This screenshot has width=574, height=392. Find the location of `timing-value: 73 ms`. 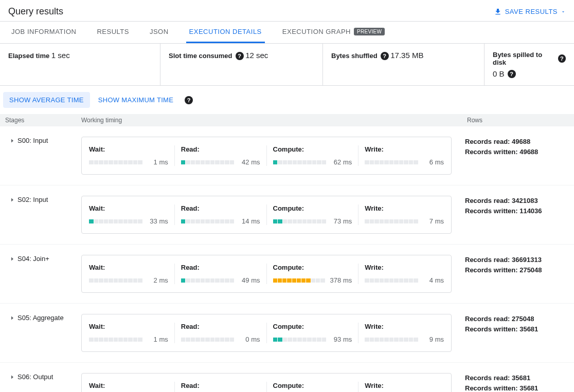

timing-value: 73 ms is located at coordinates (342, 221).